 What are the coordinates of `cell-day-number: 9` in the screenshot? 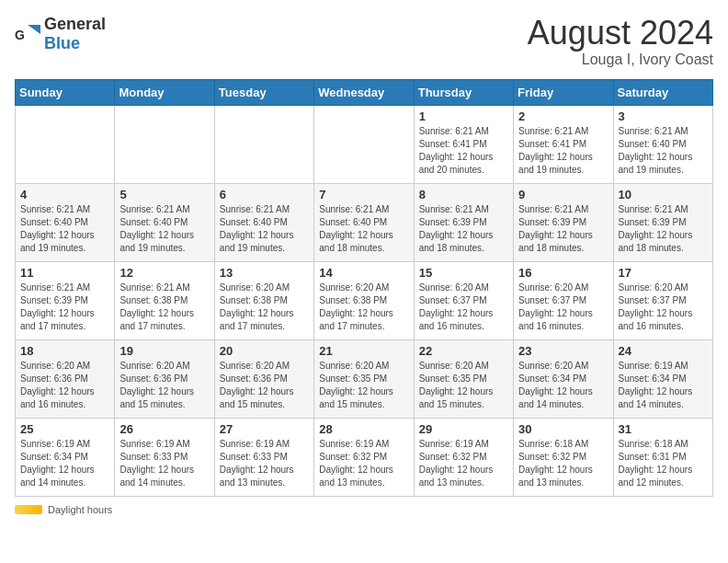 It's located at (563, 195).